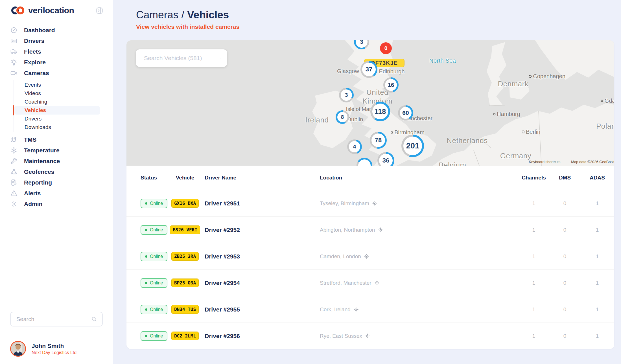 This screenshot has width=621, height=364. Describe the element at coordinates (380, 111) in the screenshot. I see `map-cluster-marker: 118` at that location.